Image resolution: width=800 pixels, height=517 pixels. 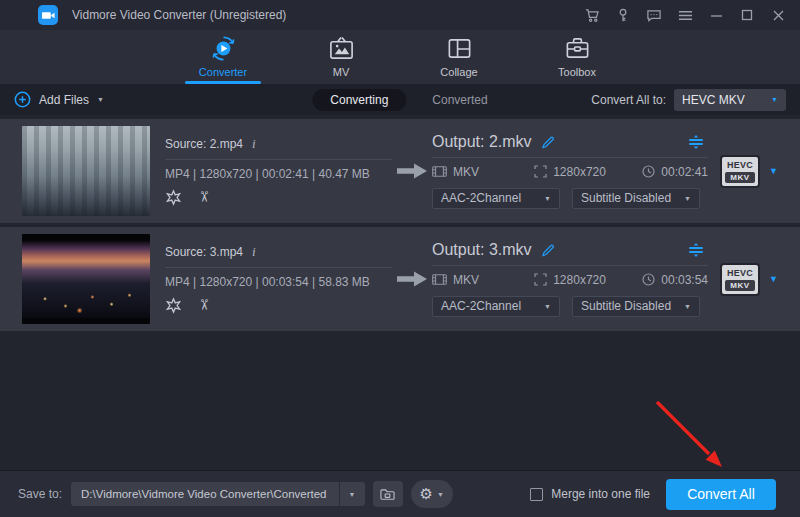 What do you see at coordinates (636, 198) in the screenshot?
I see `subtitle-select-1: Subtitle Disabled ▼` at bounding box center [636, 198].